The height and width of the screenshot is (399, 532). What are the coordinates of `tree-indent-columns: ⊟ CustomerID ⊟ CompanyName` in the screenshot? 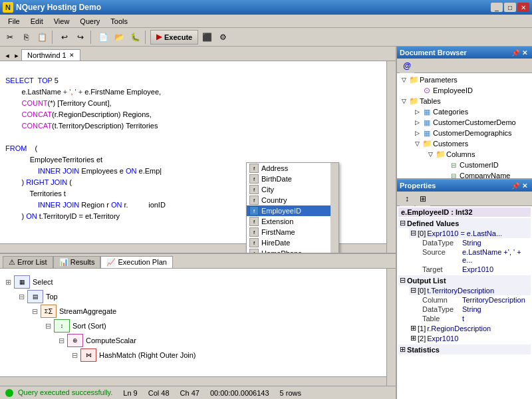 It's located at (477, 169).